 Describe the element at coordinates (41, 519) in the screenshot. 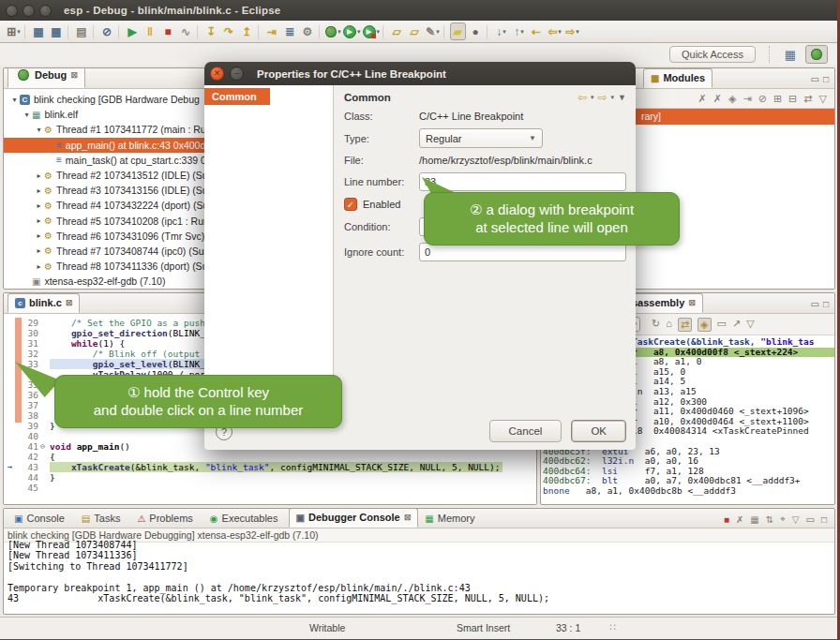

I see `console-tab: ▣ Console` at that location.